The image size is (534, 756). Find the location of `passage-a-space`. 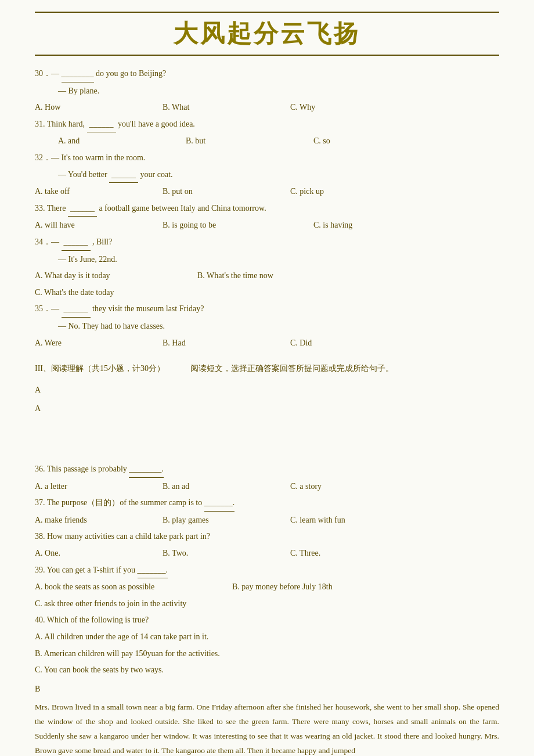

passage-a-space is located at coordinates (267, 431).